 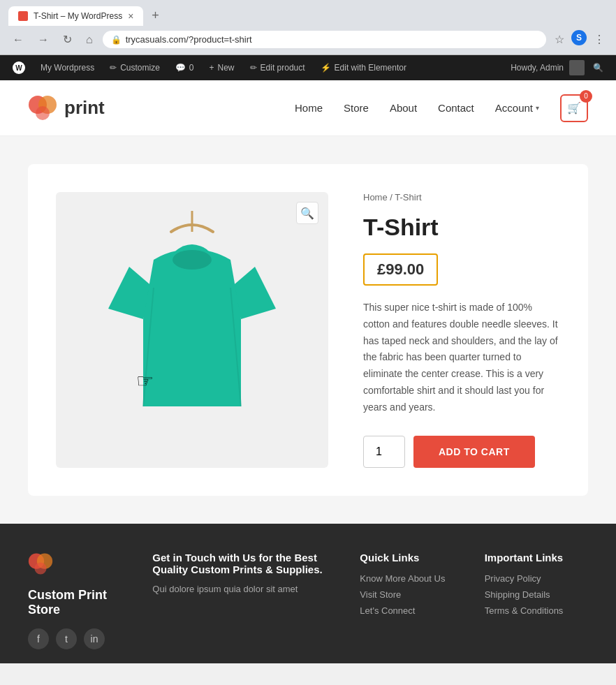 I want to click on edit-product-item: ✏ Edit product, so click(x=278, y=68).